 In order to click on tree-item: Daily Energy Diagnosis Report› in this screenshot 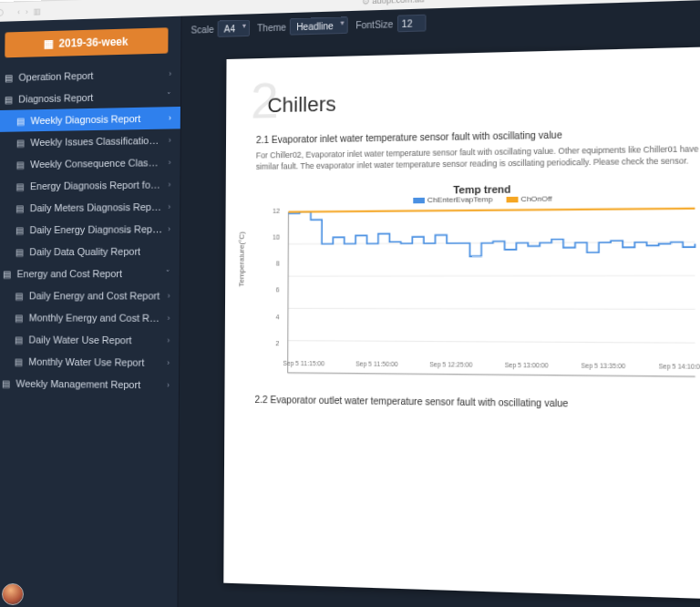, I will do `click(89, 230)`.